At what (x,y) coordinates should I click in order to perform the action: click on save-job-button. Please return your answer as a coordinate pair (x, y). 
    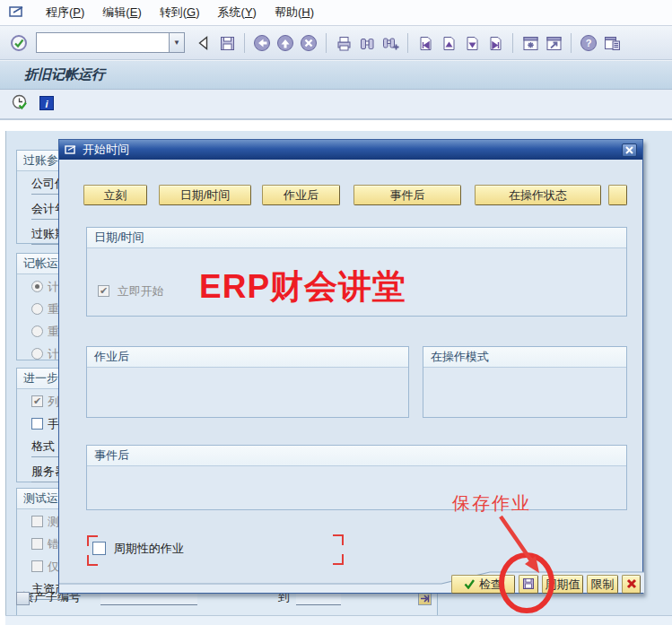
    Looking at the image, I should click on (528, 585).